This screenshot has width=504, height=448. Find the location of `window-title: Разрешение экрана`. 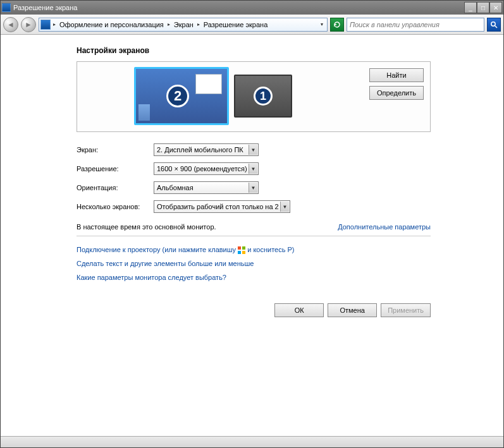

window-title: Разрешение экрана is located at coordinates (239, 8).